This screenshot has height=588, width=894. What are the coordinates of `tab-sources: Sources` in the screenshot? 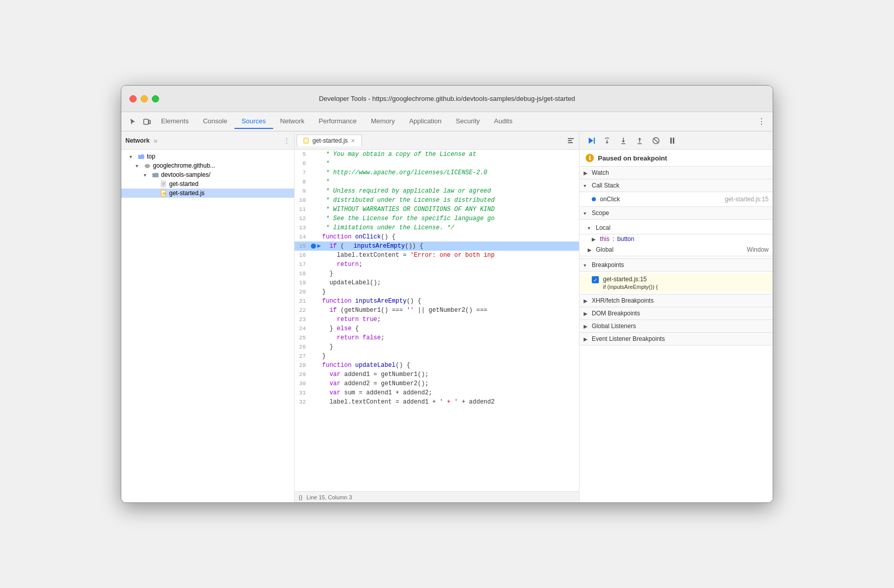 It's located at (254, 121).